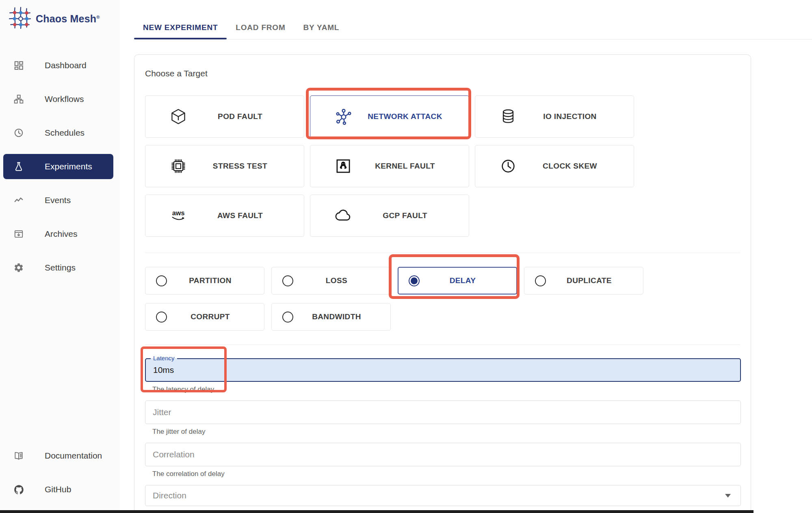  I want to click on experiment-tabs: NEW EXPERIMENT LOAD FROM BY YAML, so click(473, 28).